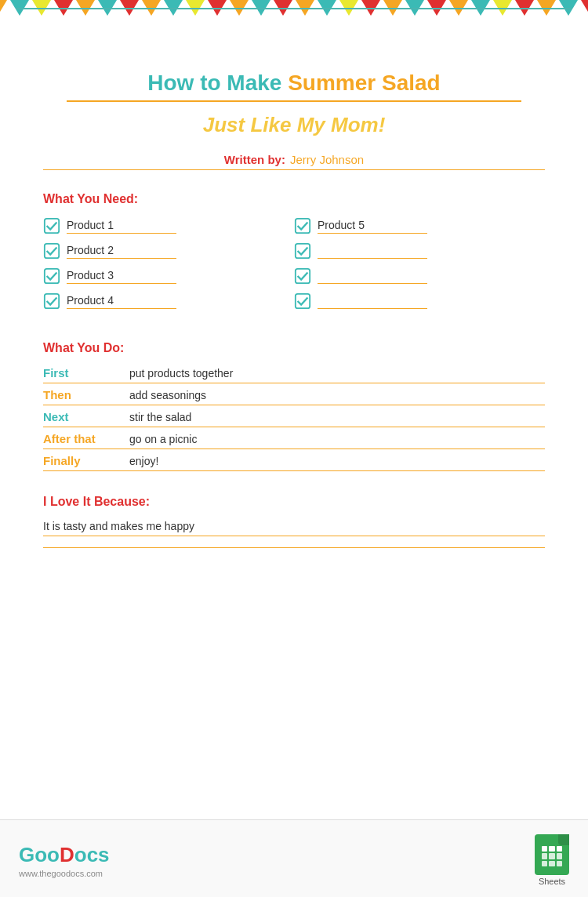  I want to click on logo-d: D, so click(67, 855).